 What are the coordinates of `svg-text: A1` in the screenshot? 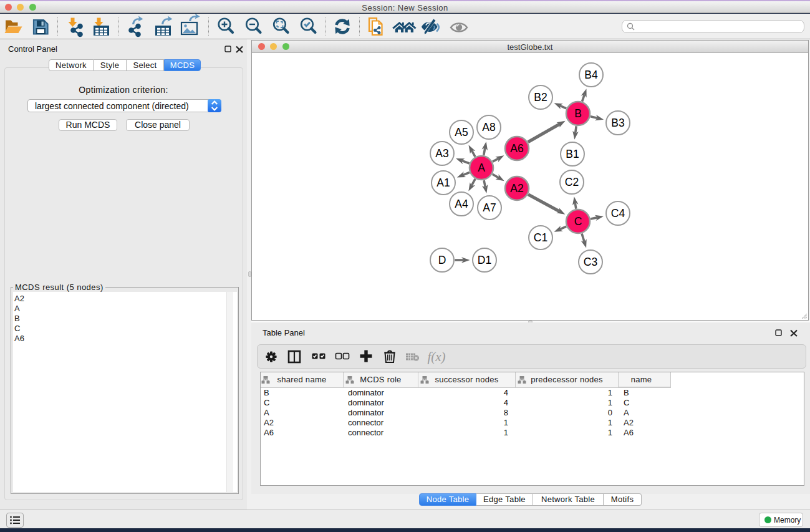 It's located at (443, 183).